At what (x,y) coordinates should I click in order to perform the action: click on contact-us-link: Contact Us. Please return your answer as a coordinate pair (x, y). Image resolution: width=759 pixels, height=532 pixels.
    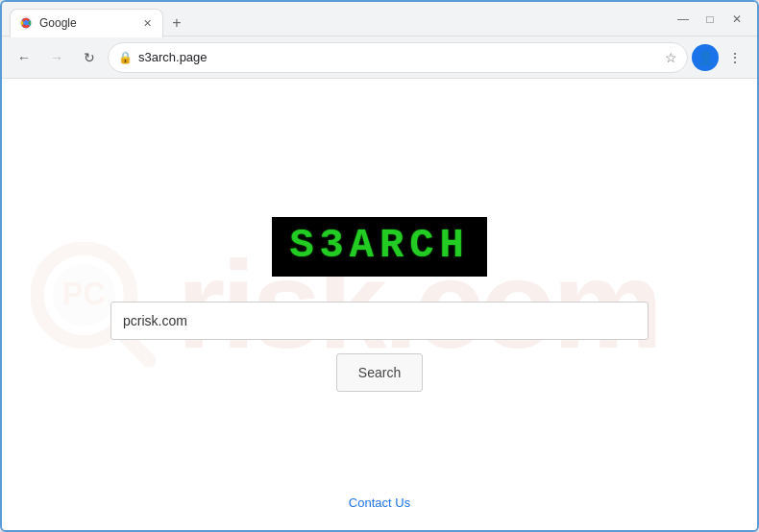
    Looking at the image, I should click on (380, 503).